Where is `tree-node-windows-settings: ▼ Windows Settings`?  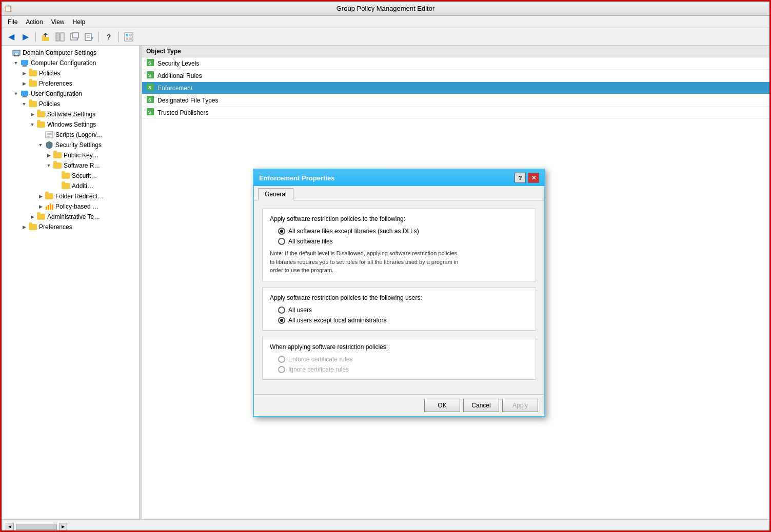
tree-node-windows-settings: ▼ Windows Settings is located at coordinates (71, 125).